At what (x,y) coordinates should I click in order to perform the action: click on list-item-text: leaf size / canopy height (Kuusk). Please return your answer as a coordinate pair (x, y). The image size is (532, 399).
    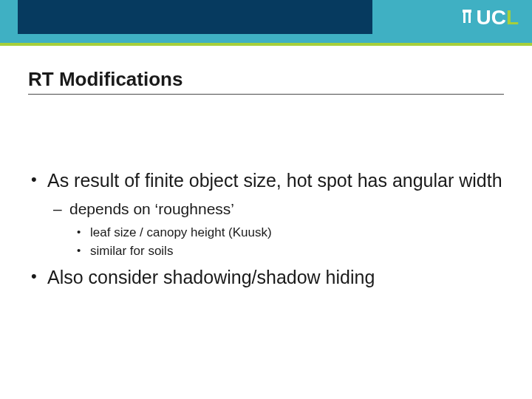
    Looking at the image, I should click on (181, 232).